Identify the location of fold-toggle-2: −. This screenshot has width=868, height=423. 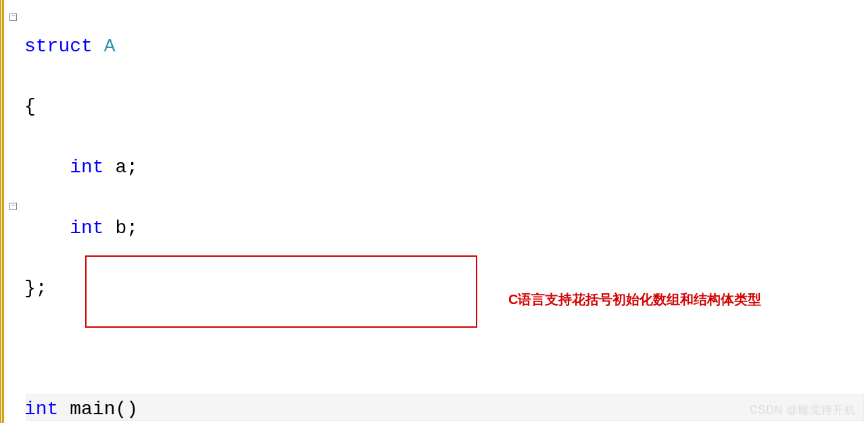
(14, 207).